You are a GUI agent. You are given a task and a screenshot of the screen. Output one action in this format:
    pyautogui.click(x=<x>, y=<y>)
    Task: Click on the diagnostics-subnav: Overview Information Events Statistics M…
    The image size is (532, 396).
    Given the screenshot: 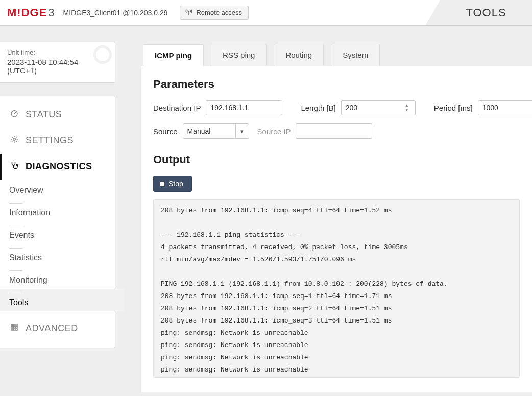 What is the action you would take?
    pyautogui.click(x=57, y=247)
    